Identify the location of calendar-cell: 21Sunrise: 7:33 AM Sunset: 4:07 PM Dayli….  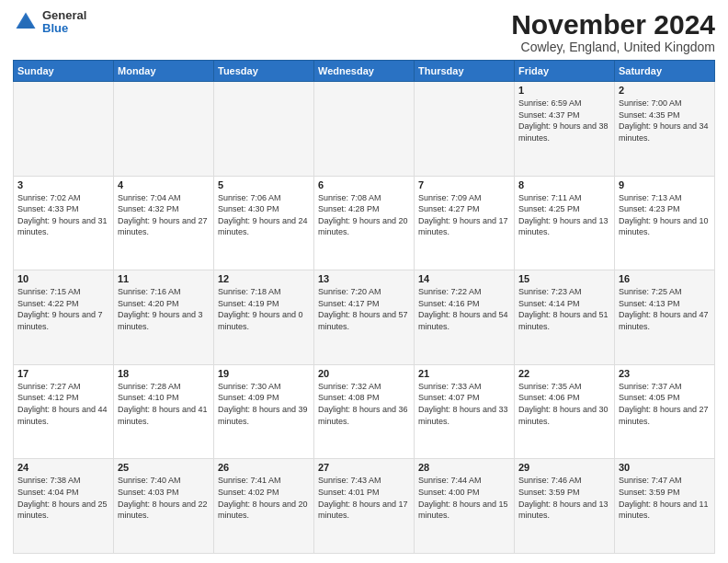
(465, 412).